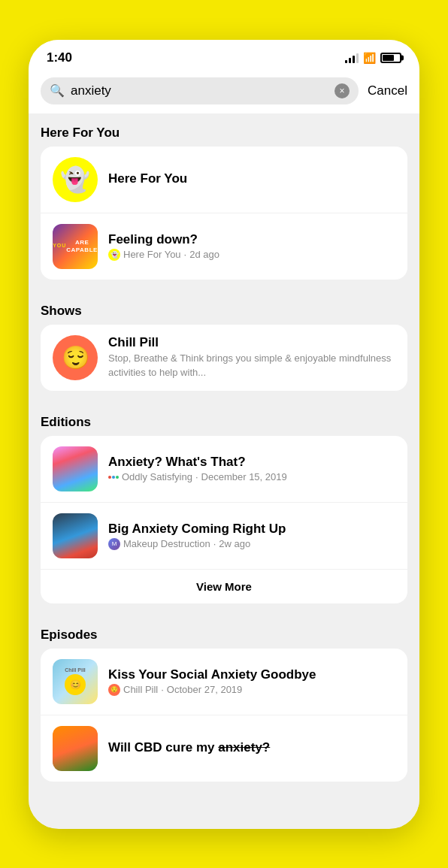 This screenshot has width=448, height=868. What do you see at coordinates (75, 682) in the screenshot?
I see `social-anxiety-thumbnail: Chill Pill 😊` at bounding box center [75, 682].